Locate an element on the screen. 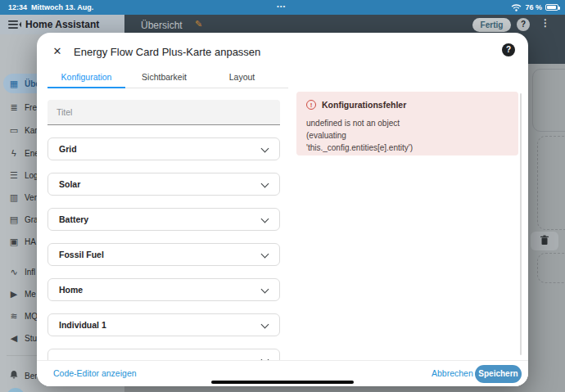 This screenshot has height=392, width=565. battery-percent: 76 % is located at coordinates (534, 7).